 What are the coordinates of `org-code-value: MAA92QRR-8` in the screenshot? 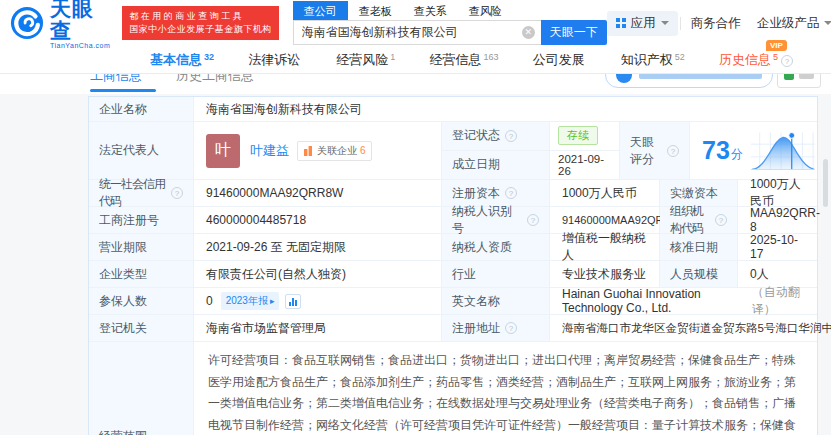 It's located at (784, 220).